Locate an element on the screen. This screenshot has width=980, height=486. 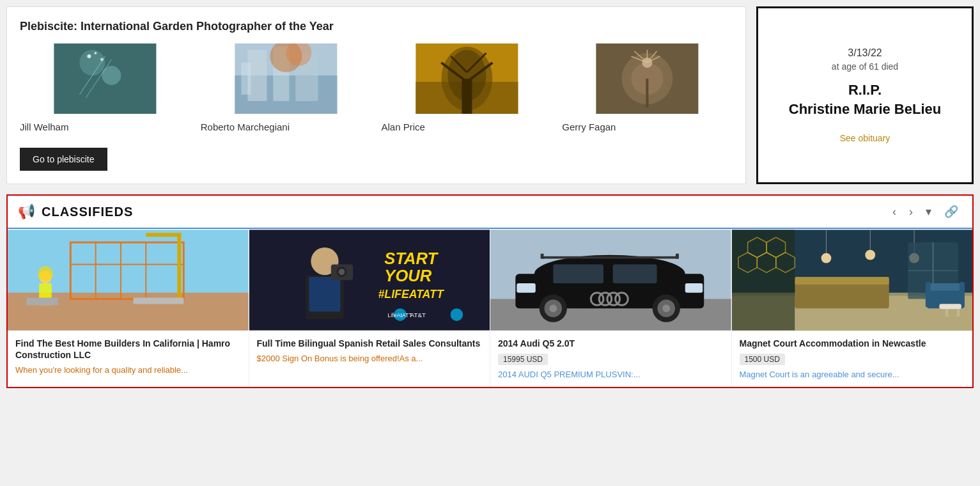
photographer-img-jill is located at coordinates (105, 79).